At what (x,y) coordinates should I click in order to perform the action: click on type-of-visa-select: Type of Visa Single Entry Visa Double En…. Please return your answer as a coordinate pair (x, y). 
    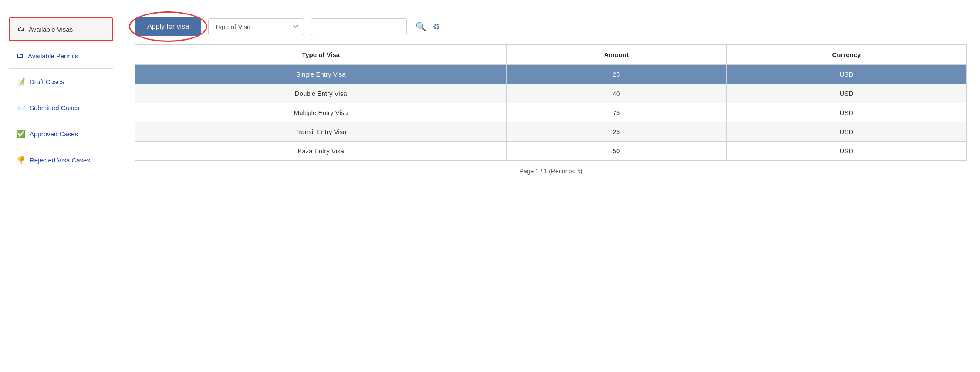
    Looking at the image, I should click on (256, 27).